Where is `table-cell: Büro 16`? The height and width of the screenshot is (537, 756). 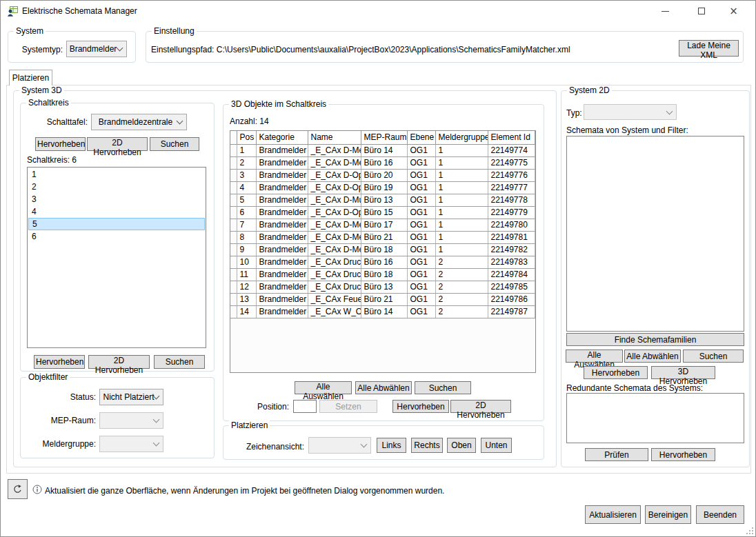 table-cell: Büro 16 is located at coordinates (384, 163).